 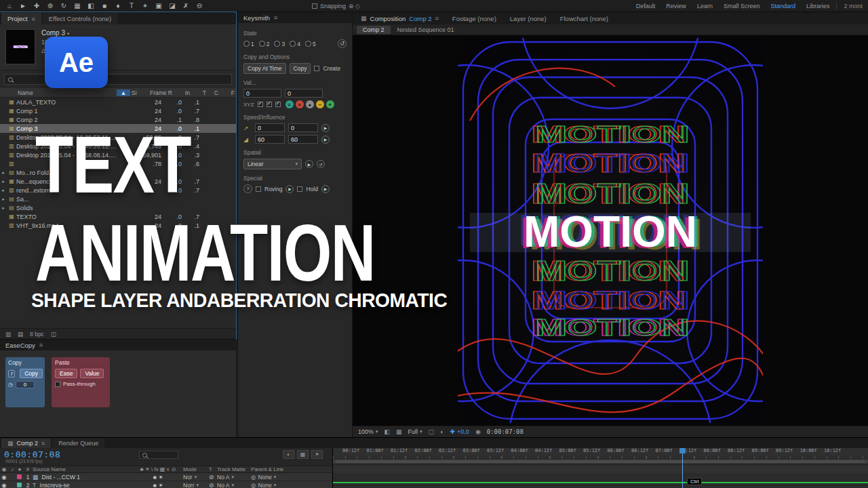 I want to click on toolbar-tool-icon: ▣, so click(x=159, y=5).